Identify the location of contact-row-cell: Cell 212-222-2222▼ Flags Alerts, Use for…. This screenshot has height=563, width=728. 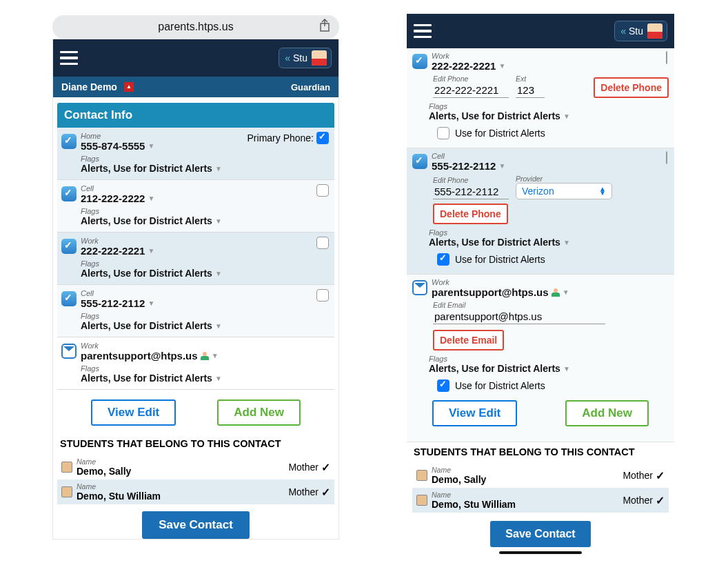
(196, 206).